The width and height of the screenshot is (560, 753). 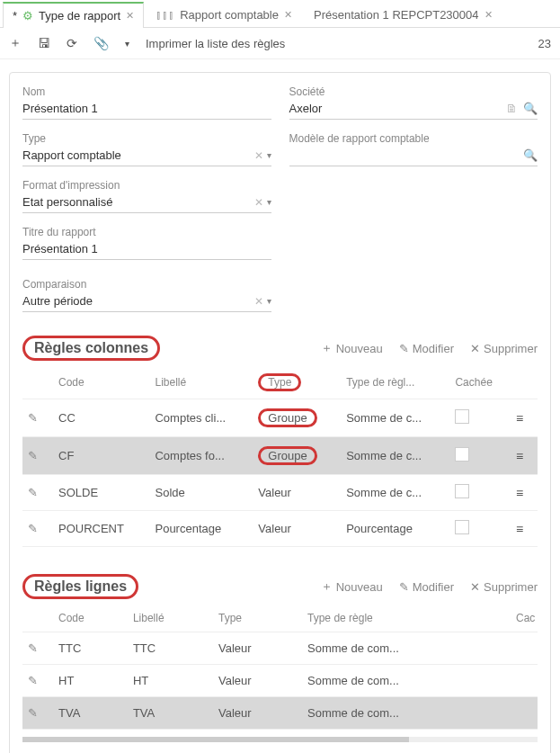 I want to click on cell-libelle: Pourcentage, so click(x=201, y=529).